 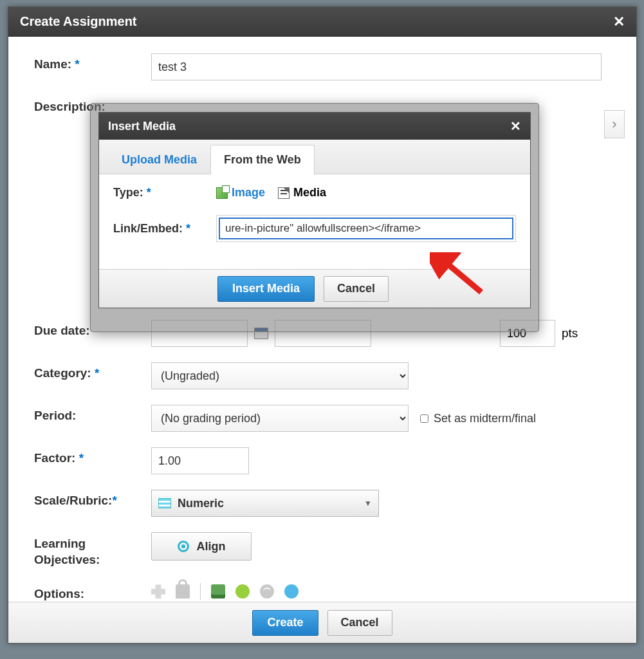 What do you see at coordinates (315, 288) in the screenshot?
I see `insert-media-footer: Insert Media Cancel` at bounding box center [315, 288].